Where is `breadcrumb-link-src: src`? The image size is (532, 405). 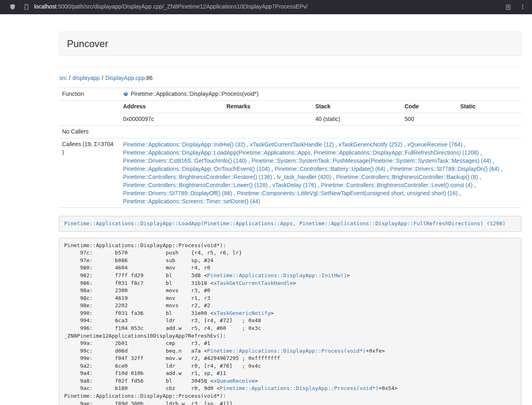
breadcrumb-link-src: src is located at coordinates (63, 78).